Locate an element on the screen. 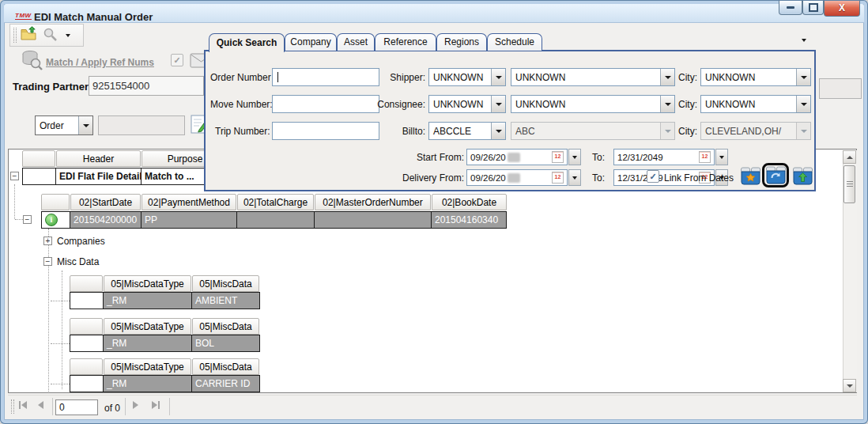  misc1-header-indicator is located at coordinates (86, 283).